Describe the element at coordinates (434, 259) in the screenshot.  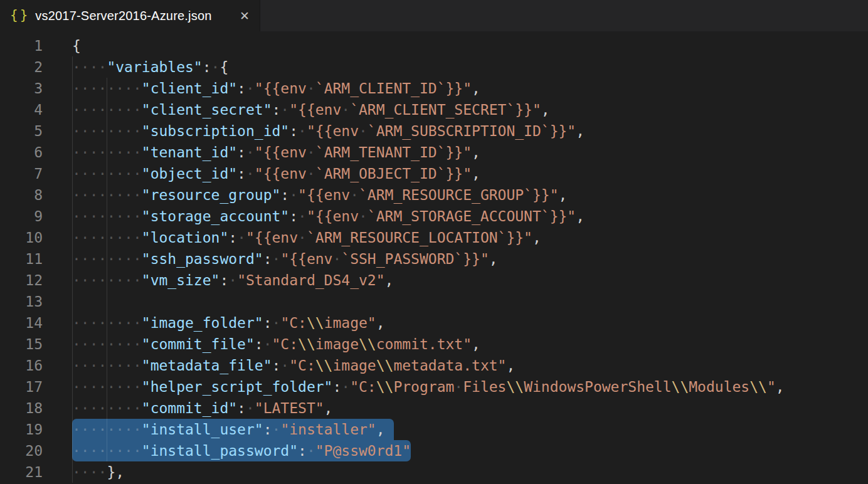
I see `code-line: 11········"ssh_password":·"{{env·`SSH_PA…` at that location.